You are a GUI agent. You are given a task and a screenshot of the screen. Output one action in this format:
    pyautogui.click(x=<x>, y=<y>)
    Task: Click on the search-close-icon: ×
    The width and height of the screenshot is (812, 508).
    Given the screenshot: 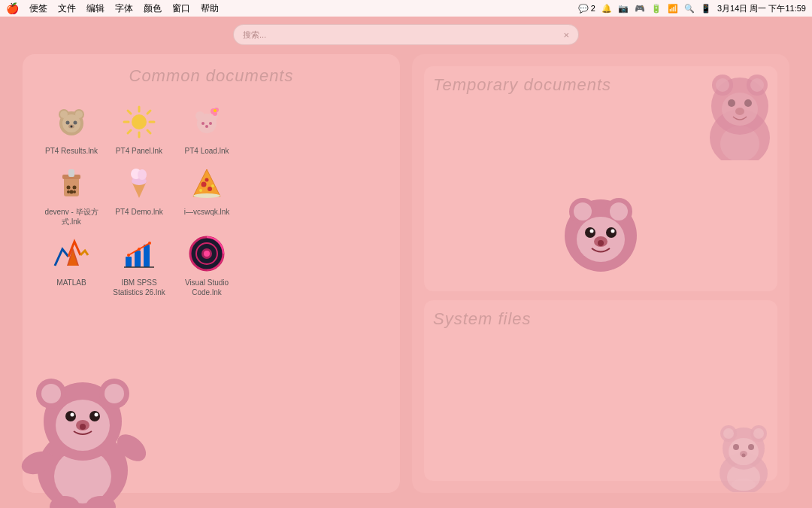 What is the action you would take?
    pyautogui.click(x=566, y=35)
    